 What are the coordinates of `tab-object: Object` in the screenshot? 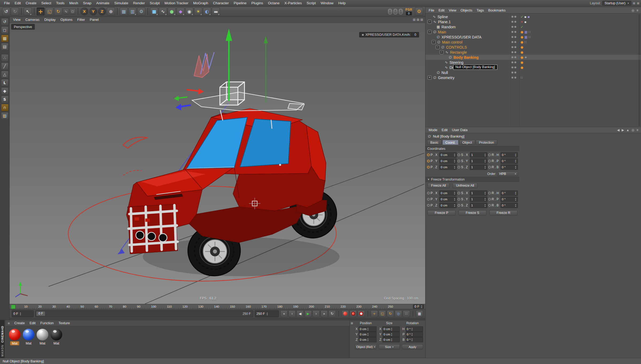 It's located at (467, 142).